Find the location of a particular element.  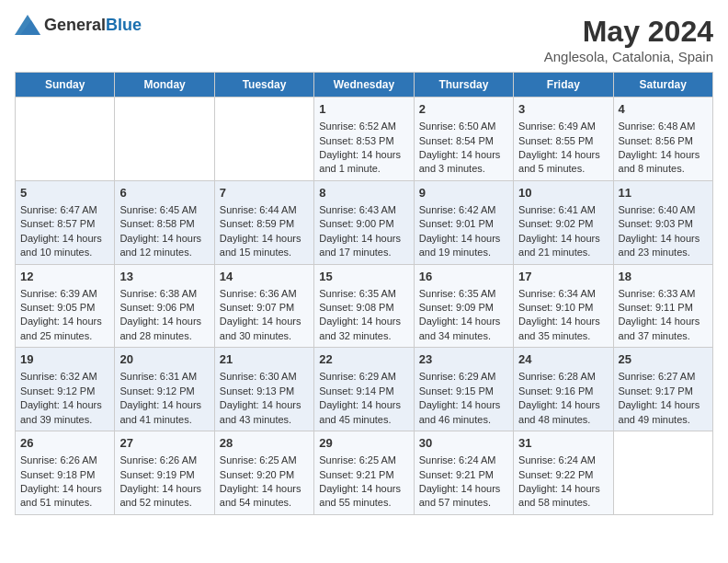

day-header-wednesday: Wednesday is located at coordinates (364, 85).